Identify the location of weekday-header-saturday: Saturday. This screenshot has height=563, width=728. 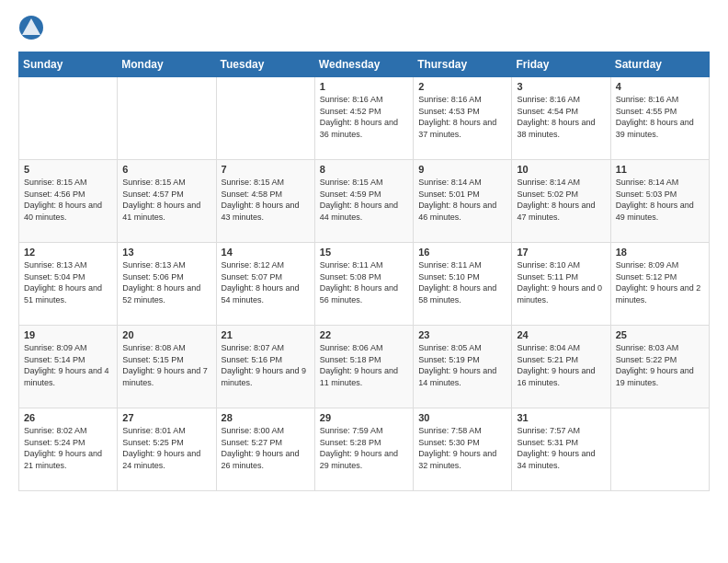
(660, 64).